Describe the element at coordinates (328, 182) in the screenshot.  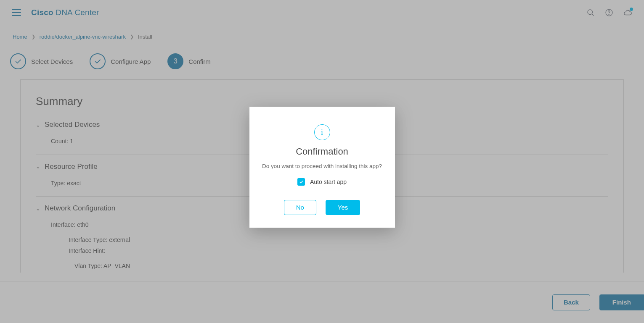
I see `auto-start-label: Auto start app` at that location.